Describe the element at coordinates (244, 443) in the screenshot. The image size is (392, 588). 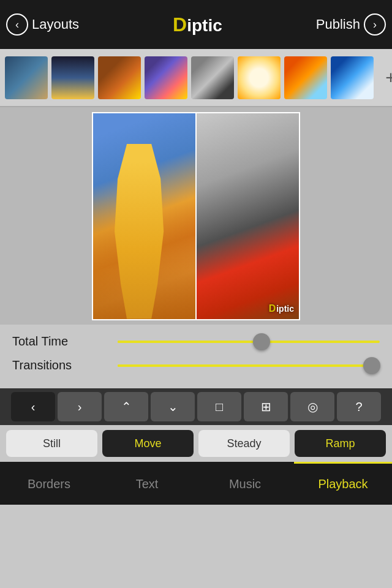
I see `steady-button: Steady` at that location.